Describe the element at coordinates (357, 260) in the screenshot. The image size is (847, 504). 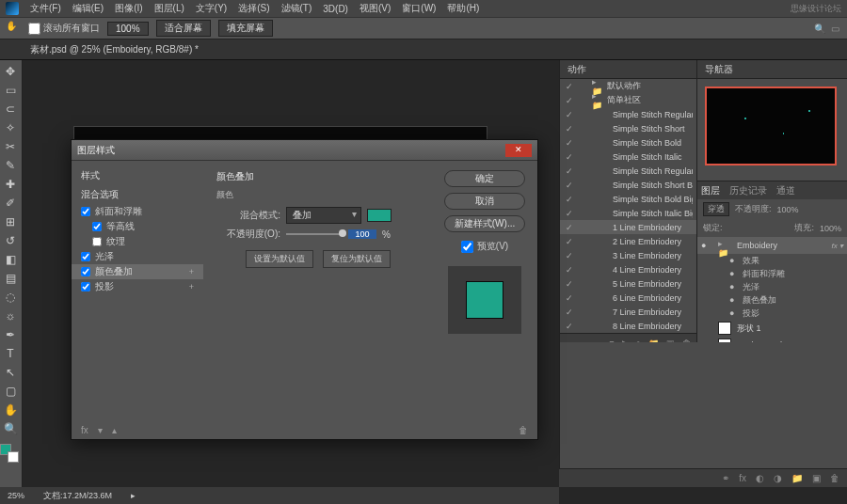
I see `reset-default-button: 复位为默认值` at that location.